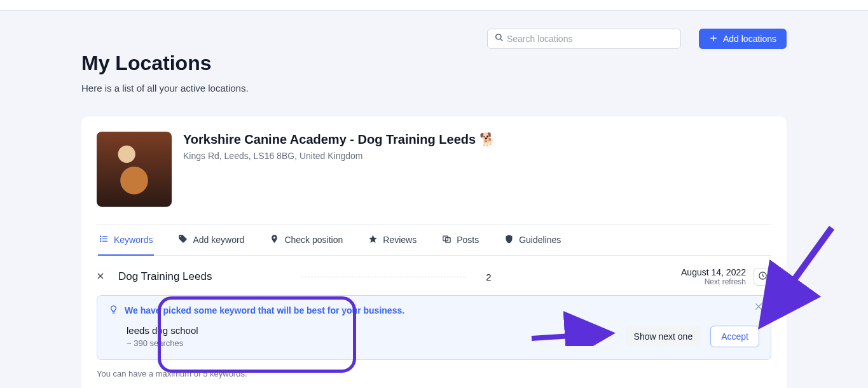 The width and height of the screenshot is (868, 388). What do you see at coordinates (392, 240) in the screenshot?
I see `tab-reviews: Reviews` at bounding box center [392, 240].